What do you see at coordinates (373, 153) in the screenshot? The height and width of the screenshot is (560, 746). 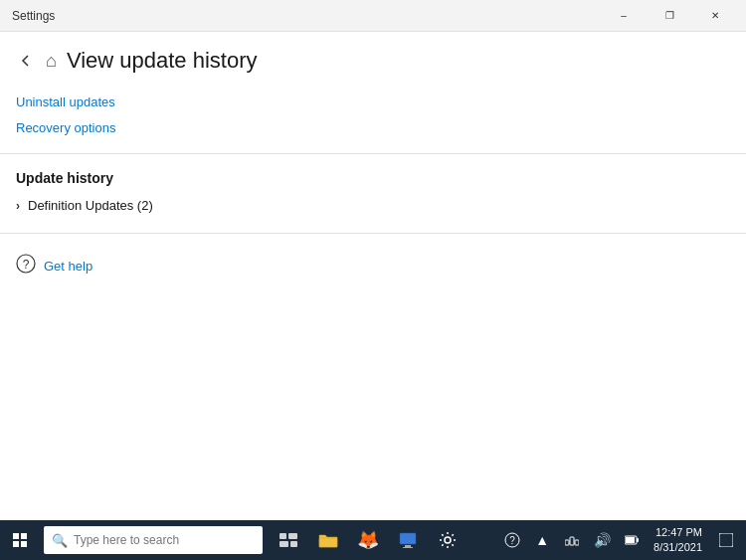 I see `divider` at bounding box center [373, 153].